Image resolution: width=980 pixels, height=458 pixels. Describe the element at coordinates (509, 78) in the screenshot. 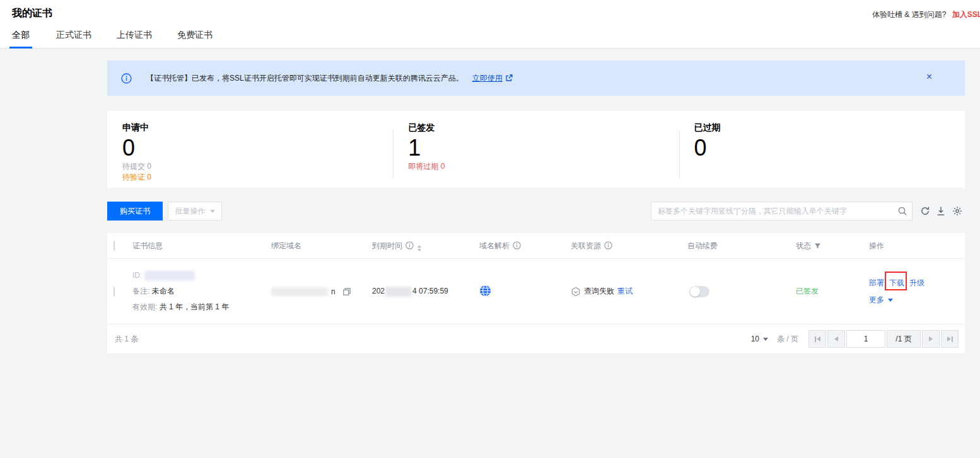

I see `external-link-icon` at that location.